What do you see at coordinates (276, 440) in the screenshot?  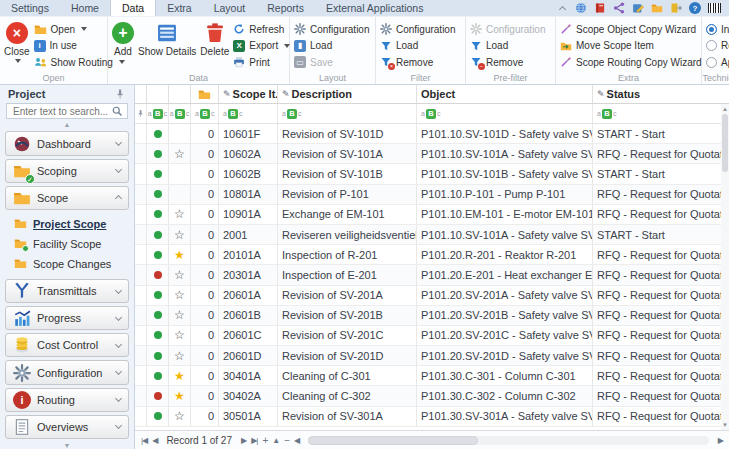 I see `edit-record-button: ▲` at bounding box center [276, 440].